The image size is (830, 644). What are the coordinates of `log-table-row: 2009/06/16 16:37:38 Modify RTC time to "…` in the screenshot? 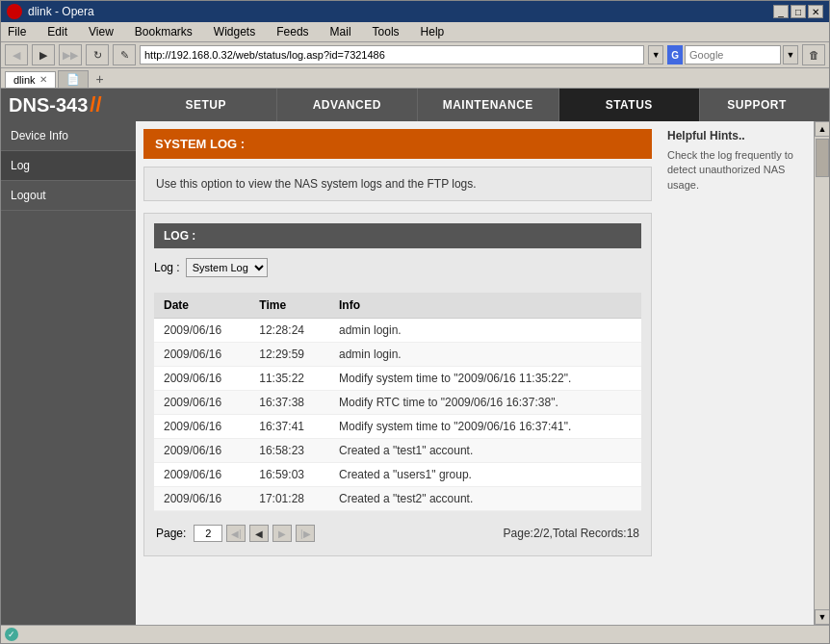 It's located at (398, 402).